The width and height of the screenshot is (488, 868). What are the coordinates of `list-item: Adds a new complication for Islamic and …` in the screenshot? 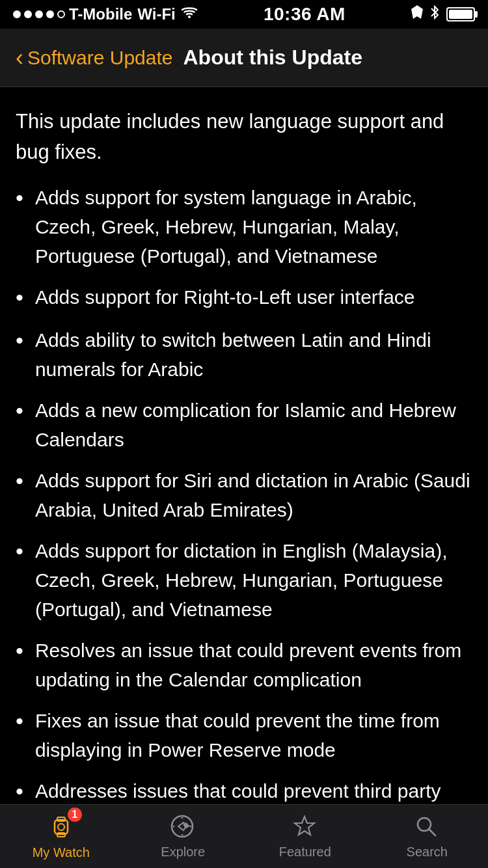 It's located at (244, 425).